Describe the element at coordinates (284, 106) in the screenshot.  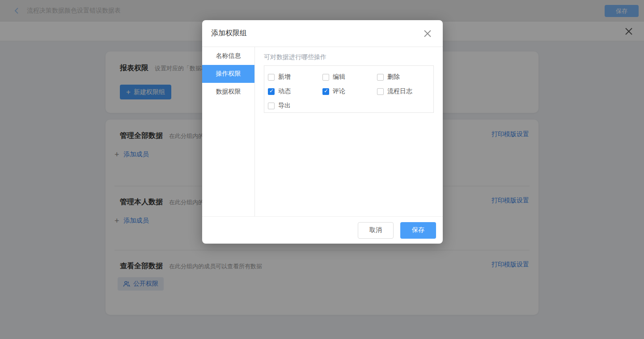
I see `checkbox-label: 导出` at that location.